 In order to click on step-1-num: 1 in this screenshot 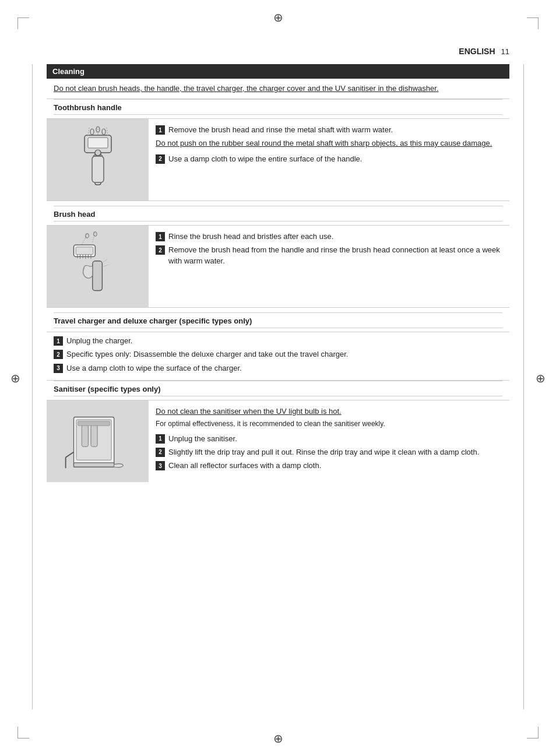, I will do `click(160, 130)`.